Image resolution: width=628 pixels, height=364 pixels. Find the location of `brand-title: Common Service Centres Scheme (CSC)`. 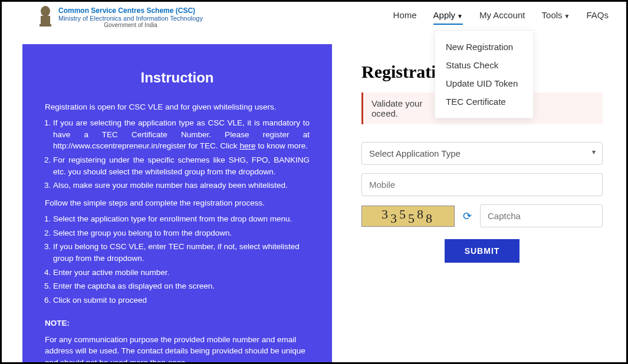

brand-title: Common Service Centres Scheme (CSC) is located at coordinates (131, 11).